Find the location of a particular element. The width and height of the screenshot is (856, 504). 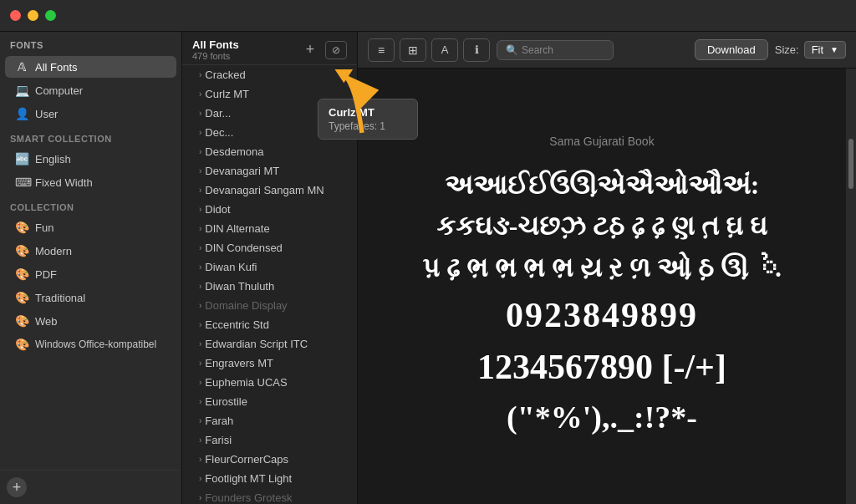

sidebar-item-label: PDF is located at coordinates (46, 274).